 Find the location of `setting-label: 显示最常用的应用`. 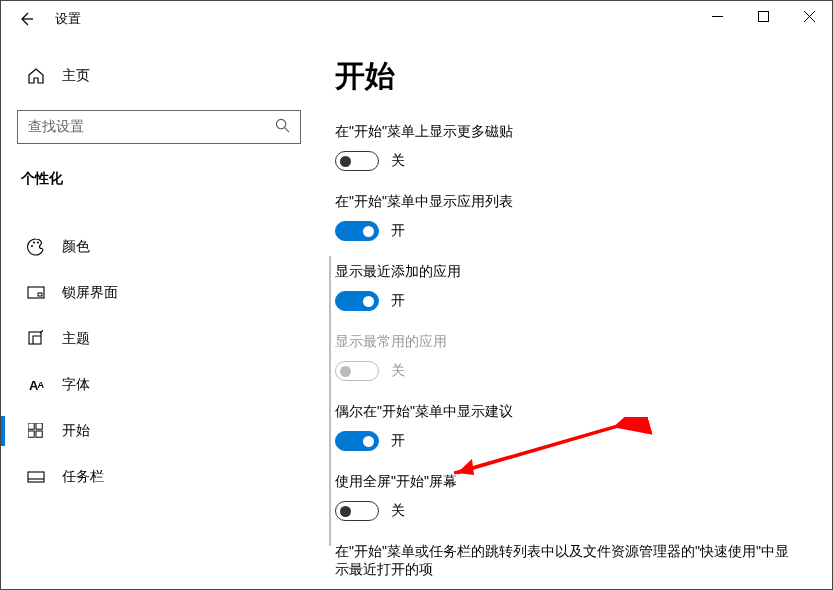

setting-label: 显示最常用的应用 is located at coordinates (568, 342).